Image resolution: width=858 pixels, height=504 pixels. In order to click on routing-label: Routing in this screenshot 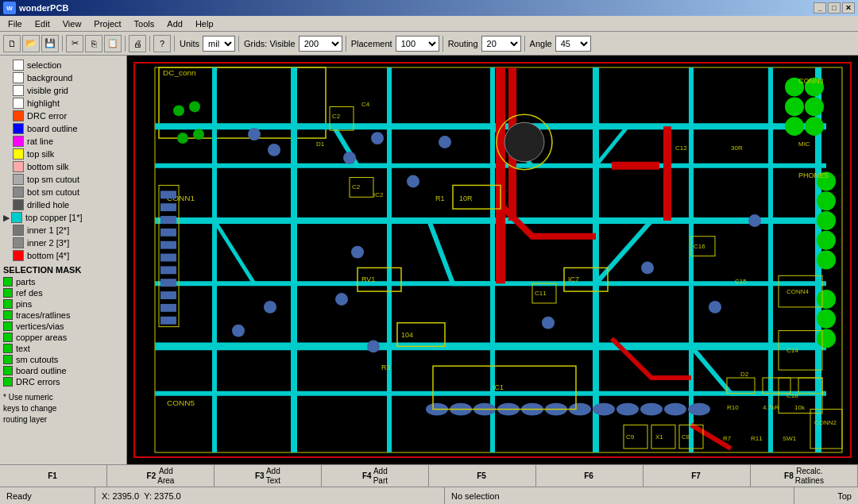, I will do `click(463, 44)`.